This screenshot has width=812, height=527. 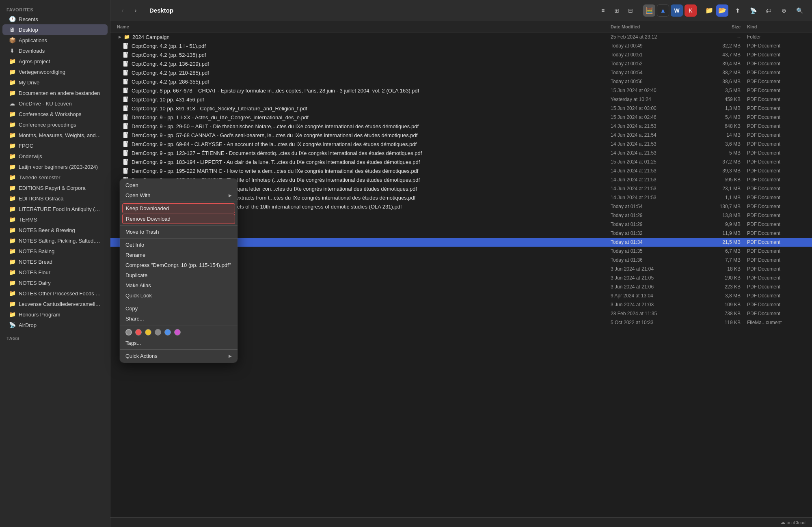 What do you see at coordinates (12, 293) in the screenshot?
I see `notes-other-processed-icon: 📁` at bounding box center [12, 293].